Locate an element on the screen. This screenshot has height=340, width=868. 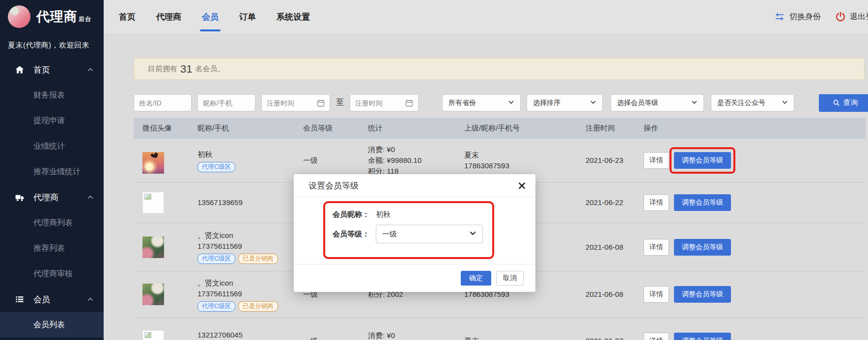
follow-select-value: 是否关注公众号 is located at coordinates (741, 103).